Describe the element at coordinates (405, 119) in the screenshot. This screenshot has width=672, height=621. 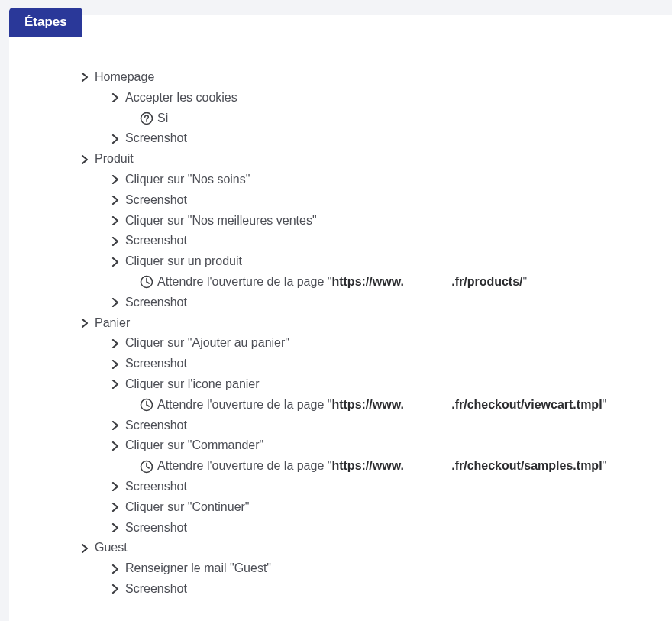
I see `tree-node: Si` at that location.